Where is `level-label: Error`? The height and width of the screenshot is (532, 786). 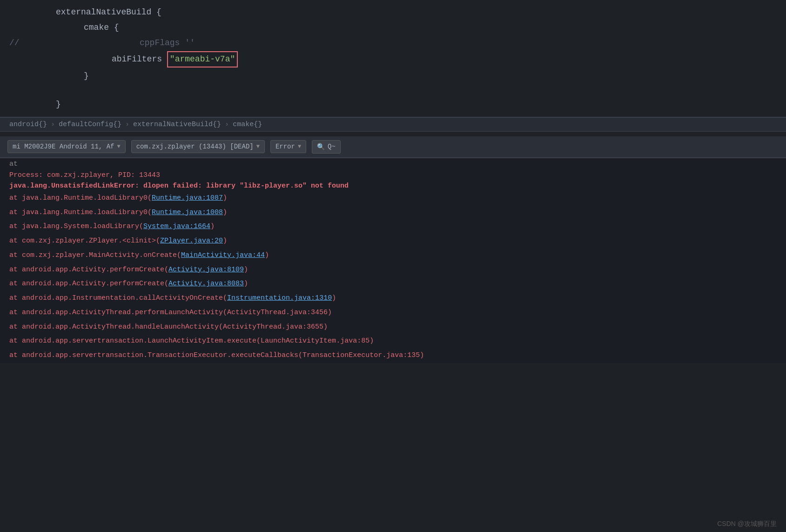 level-label: Error is located at coordinates (285, 147).